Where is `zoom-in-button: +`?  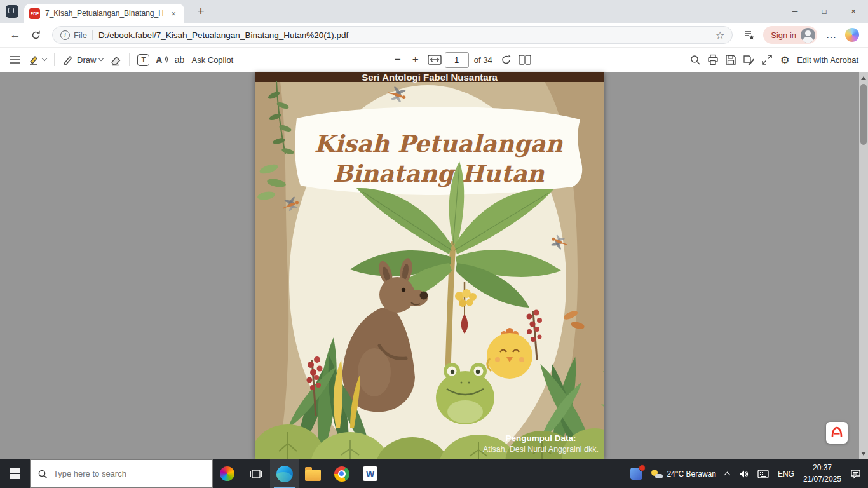
zoom-in-button: + is located at coordinates (416, 60).